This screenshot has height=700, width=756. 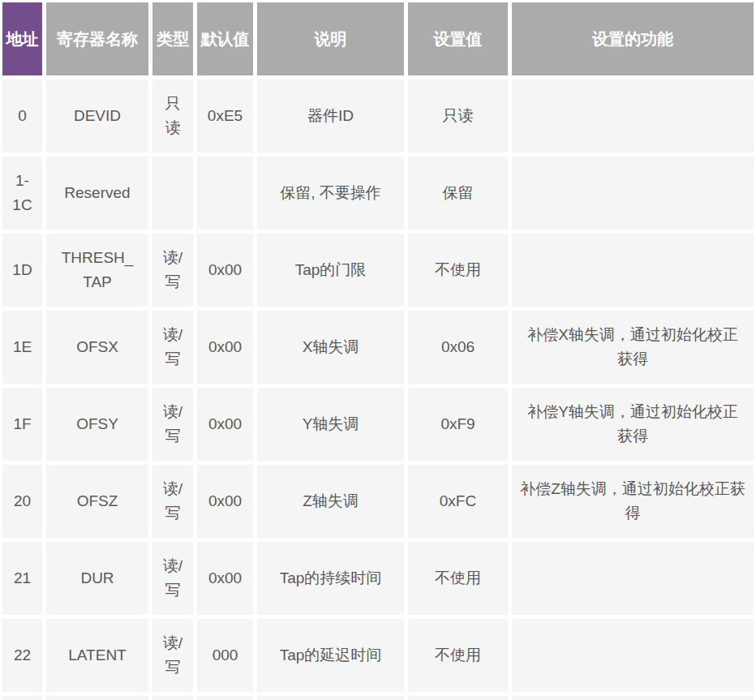 I want to click on table-row: 1E OFSX 读/写 0x00 X轴失调 0x06 补偿X轴失调，通过初始化校…, so click(x=378, y=347).